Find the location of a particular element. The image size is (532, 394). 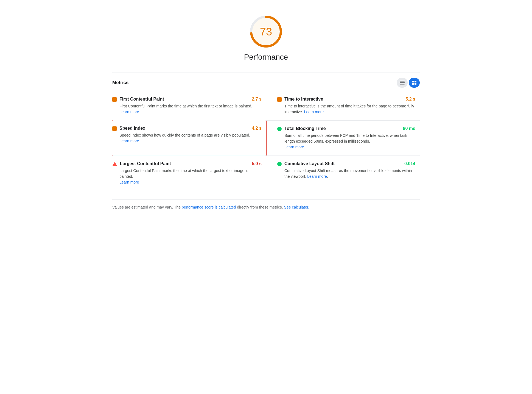

lcp-desc: Largest Contentful Paint marks the time … is located at coordinates (187, 176).